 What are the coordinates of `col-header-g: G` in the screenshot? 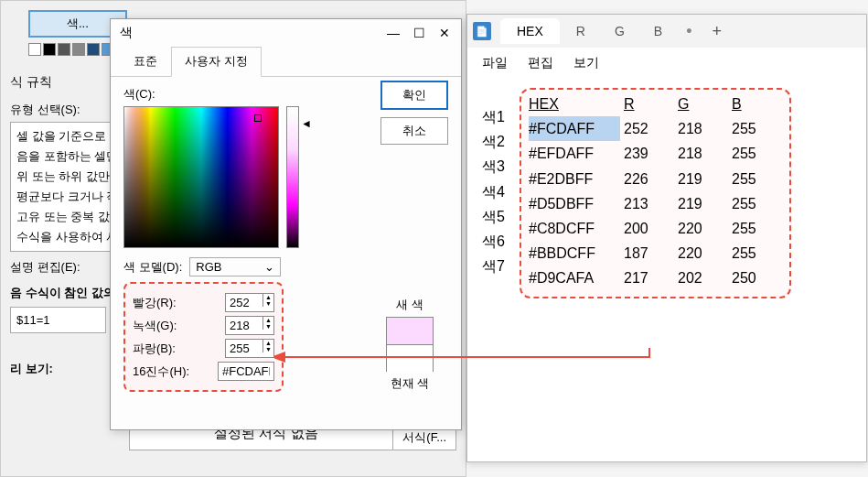 It's located at (702, 104).